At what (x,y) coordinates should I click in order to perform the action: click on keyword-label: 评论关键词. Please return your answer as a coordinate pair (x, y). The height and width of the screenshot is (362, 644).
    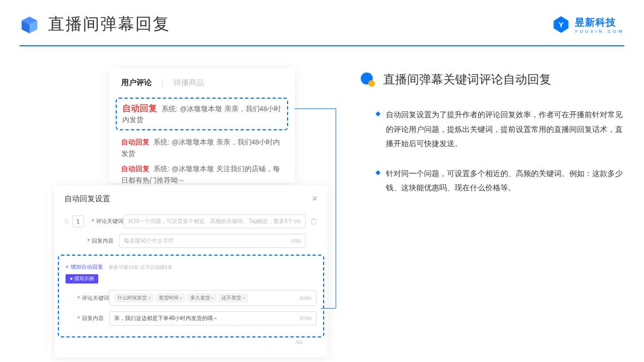
    Looking at the image, I should click on (110, 221).